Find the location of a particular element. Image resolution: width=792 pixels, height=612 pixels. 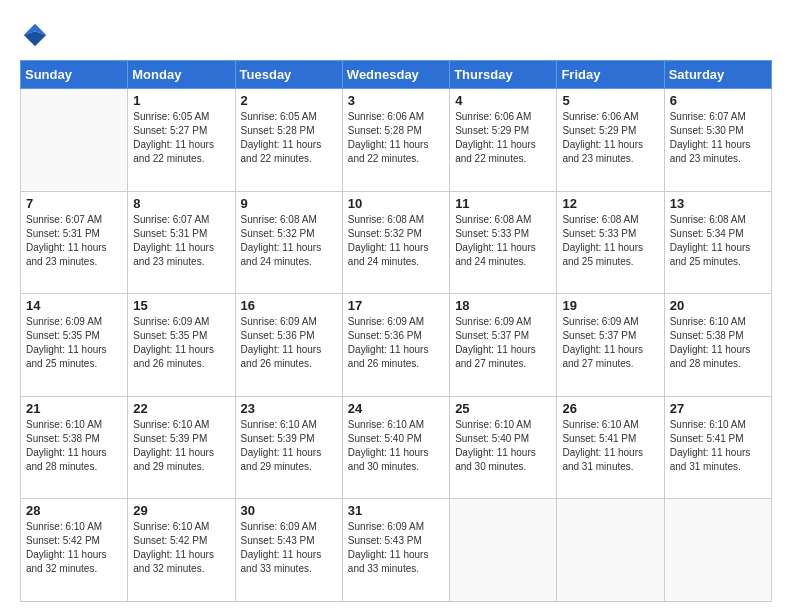

day-info: Sunrise: 6:10 AM Sunset: 5:40 PM Dayligh… is located at coordinates (396, 446).